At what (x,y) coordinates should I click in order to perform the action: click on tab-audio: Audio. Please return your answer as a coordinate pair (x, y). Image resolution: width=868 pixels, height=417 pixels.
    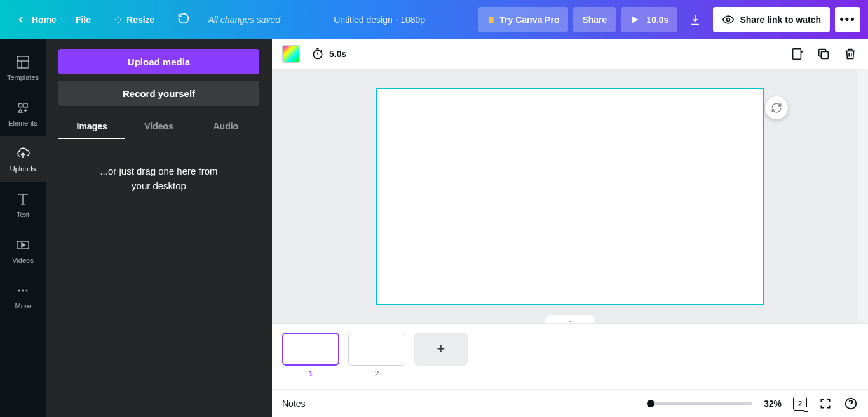
    Looking at the image, I should click on (226, 127).